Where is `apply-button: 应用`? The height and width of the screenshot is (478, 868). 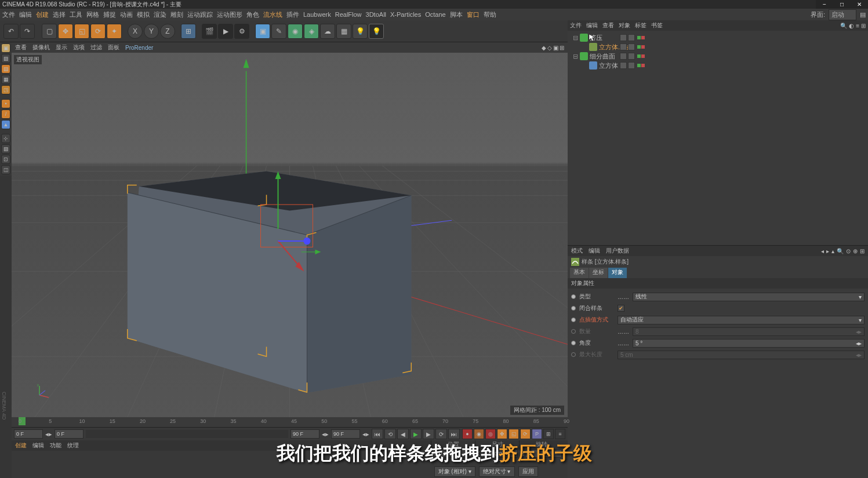
apply-button: 应用 is located at coordinates (528, 472).